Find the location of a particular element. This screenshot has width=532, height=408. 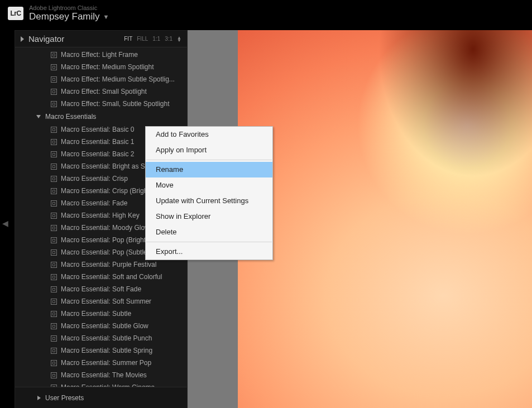

zoom-options: FIT FILL 1:1 3:1 ▲▼ is located at coordinates (153, 39).